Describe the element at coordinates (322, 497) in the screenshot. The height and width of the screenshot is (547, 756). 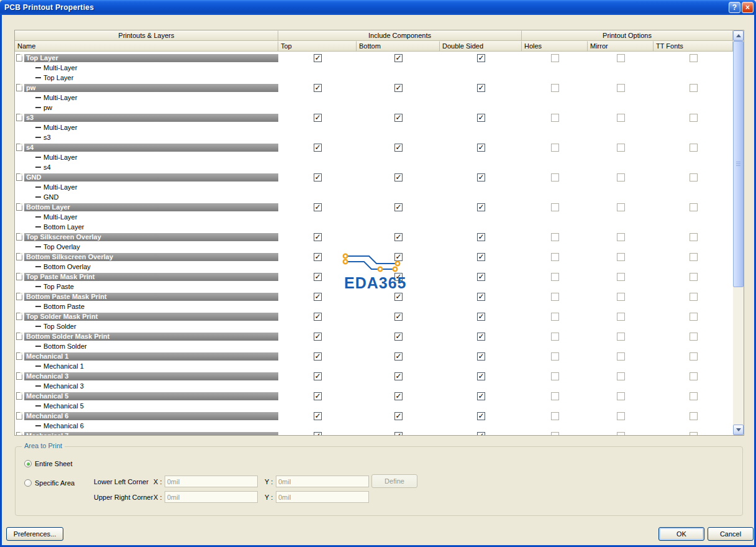
I see `upper-right-y-input` at that location.